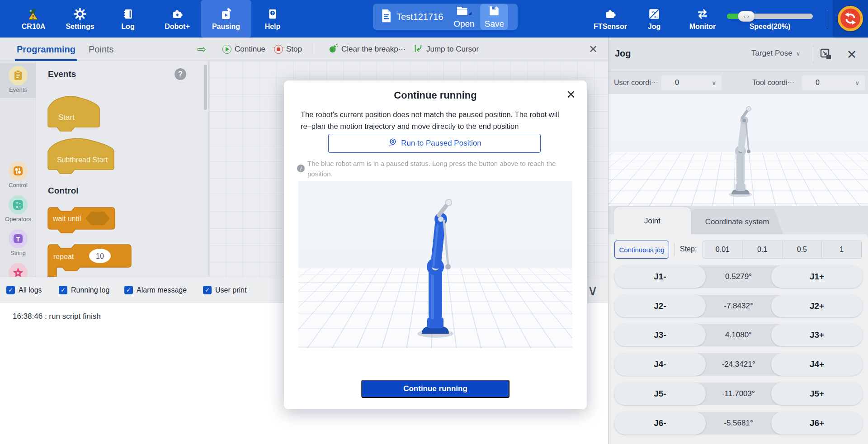  What do you see at coordinates (33, 19) in the screenshot?
I see `nav-item-robot-cr10a: CR10A` at bounding box center [33, 19].